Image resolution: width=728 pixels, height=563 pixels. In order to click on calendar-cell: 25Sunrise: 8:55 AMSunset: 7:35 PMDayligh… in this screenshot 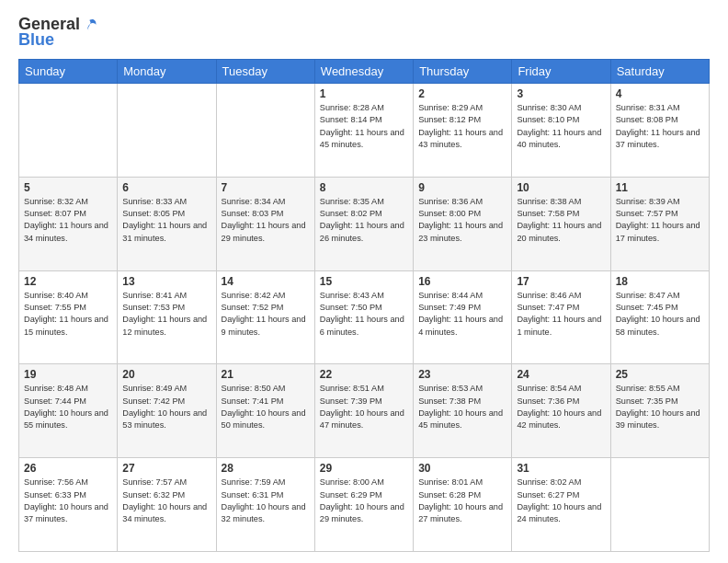, I will do `click(660, 411)`.